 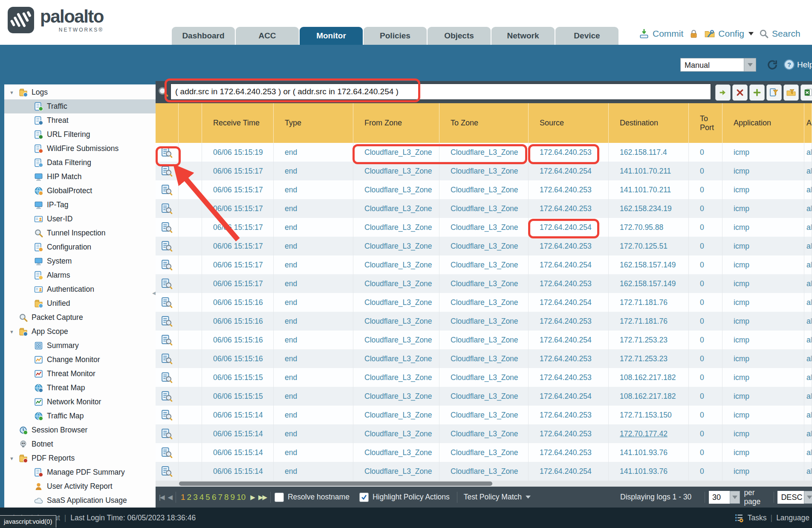 What do you see at coordinates (649, 434) in the screenshot?
I see `cell-destination: 172.70.177.42` at bounding box center [649, 434].